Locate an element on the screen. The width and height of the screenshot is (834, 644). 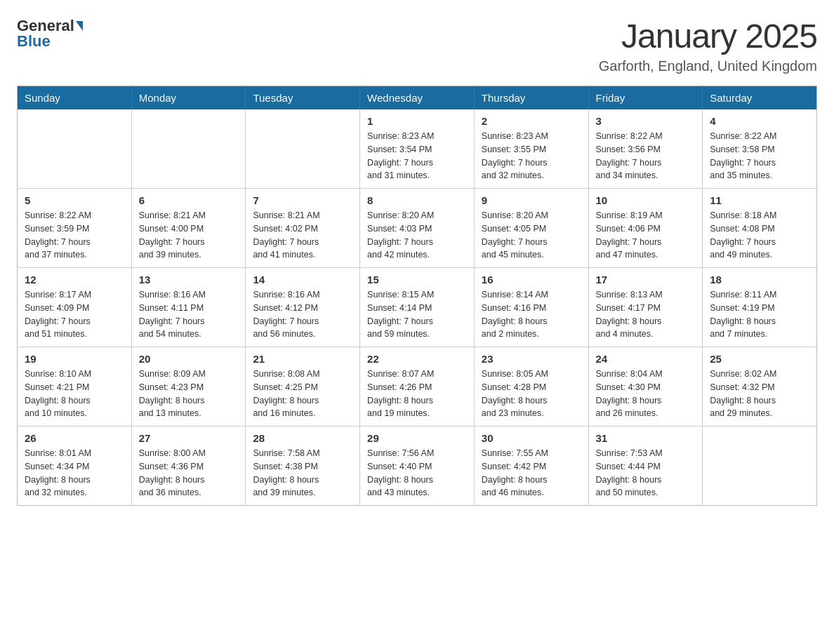
weekday-header-tuesday: Tuesday is located at coordinates (303, 98).